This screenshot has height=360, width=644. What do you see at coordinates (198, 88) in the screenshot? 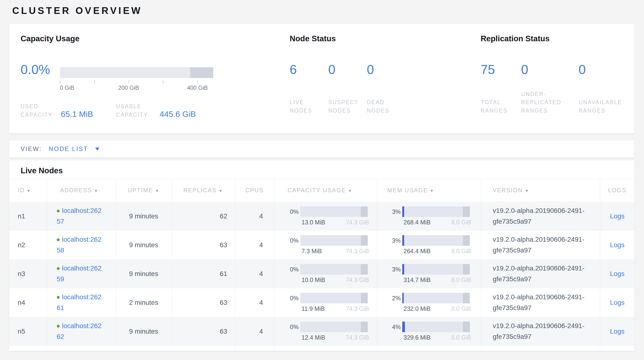
I see `capacity-axis-label: 400 GiB` at bounding box center [198, 88].